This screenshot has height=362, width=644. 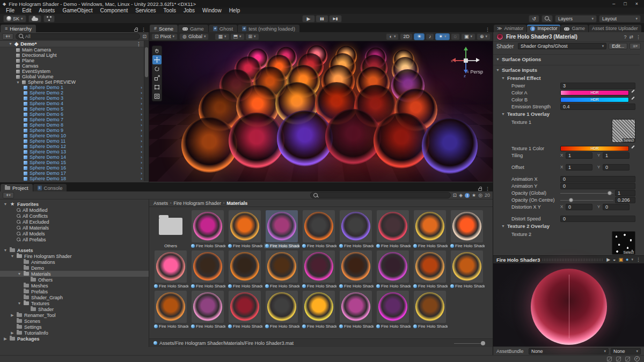 What do you see at coordinates (212, 11) in the screenshot?
I see `menu-window: Window` at bounding box center [212, 11].